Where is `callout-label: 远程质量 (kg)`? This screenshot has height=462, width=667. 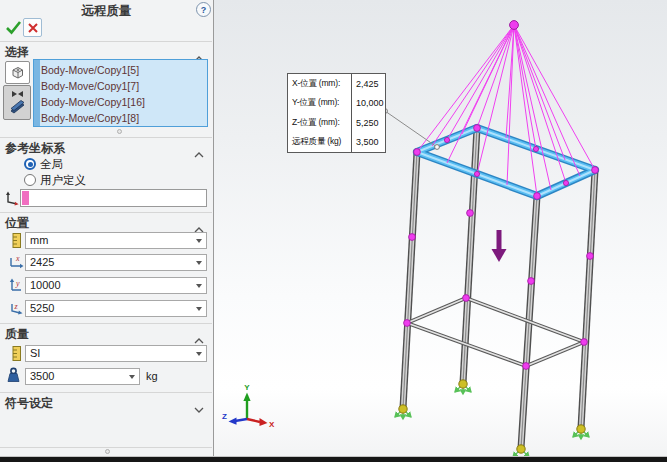
callout-label: 远程质量 (kg) is located at coordinates (320, 142).